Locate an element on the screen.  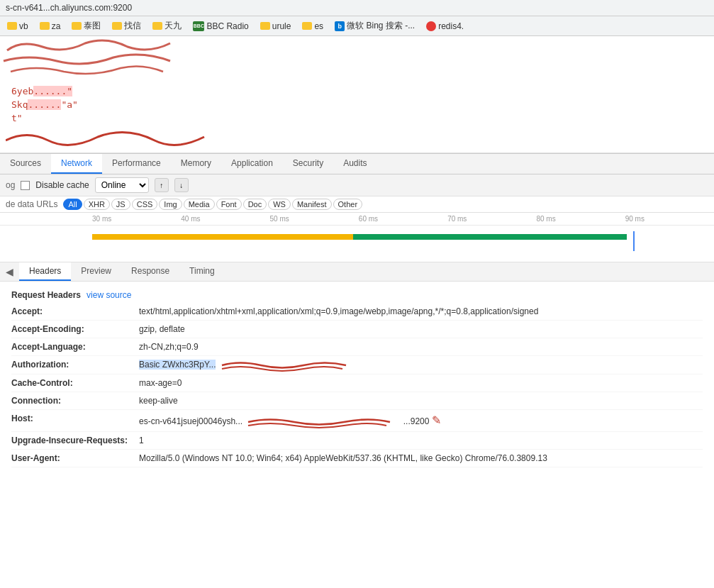
bookmark-zhuxin: 找信 is located at coordinates (126, 26).